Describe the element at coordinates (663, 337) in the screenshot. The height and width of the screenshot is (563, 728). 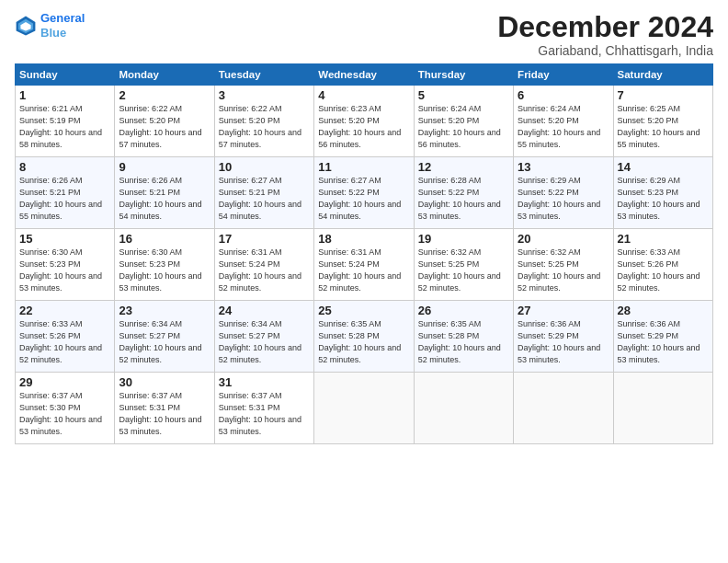
I see `calendar-cell: 28Sunrise: 6:36 AMSunset: 5:29 PMDayligh…` at that location.